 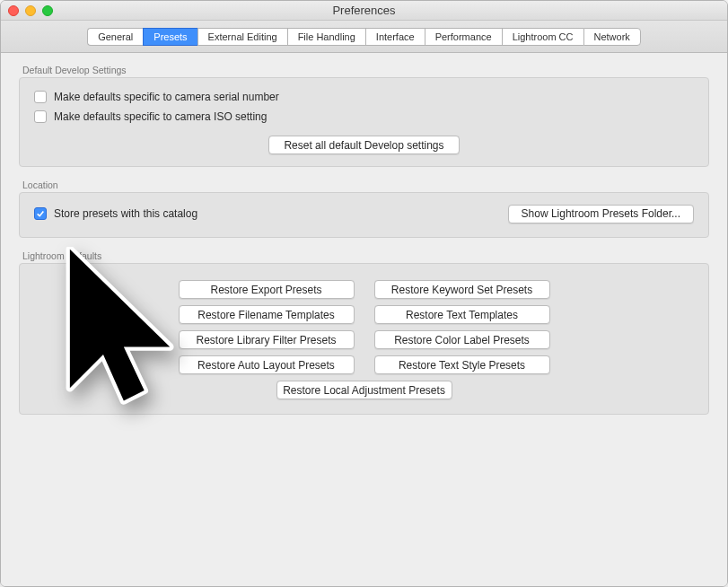 What do you see at coordinates (13, 11) in the screenshot?
I see `close-icon` at bounding box center [13, 11].